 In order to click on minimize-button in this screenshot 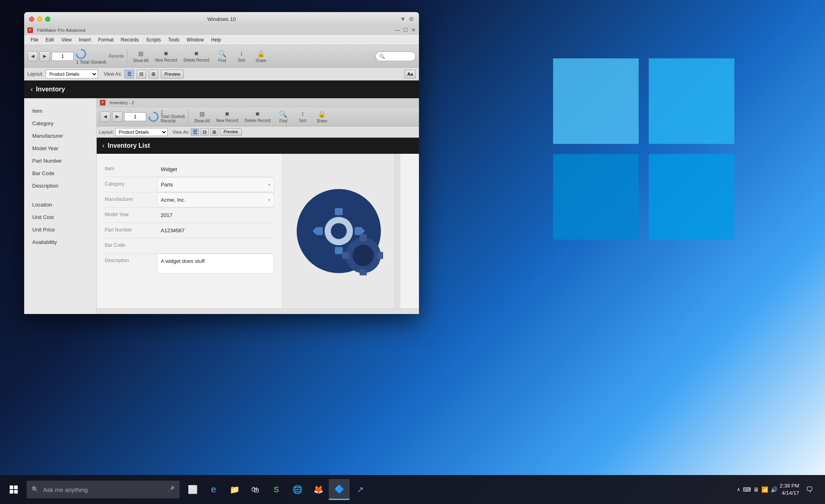, I will do `click(39, 19)`.